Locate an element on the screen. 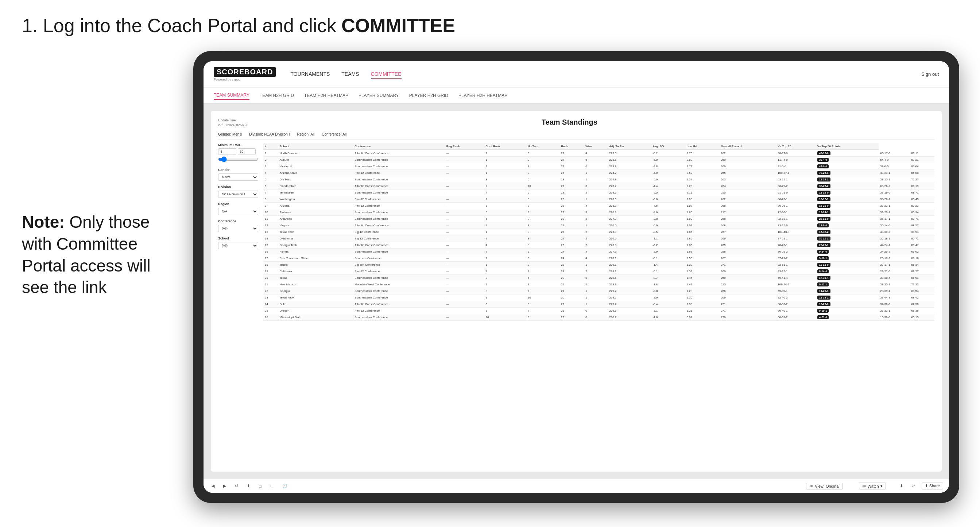 The width and height of the screenshot is (980, 527). watch-label: Watch is located at coordinates (873, 486).